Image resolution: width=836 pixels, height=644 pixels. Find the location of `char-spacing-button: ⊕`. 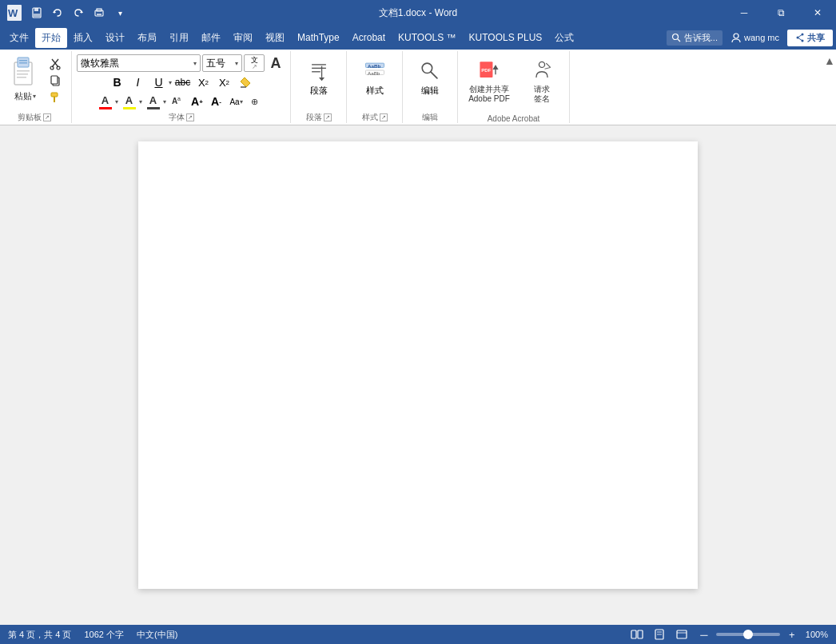

char-spacing-button: ⊕ is located at coordinates (257, 101).